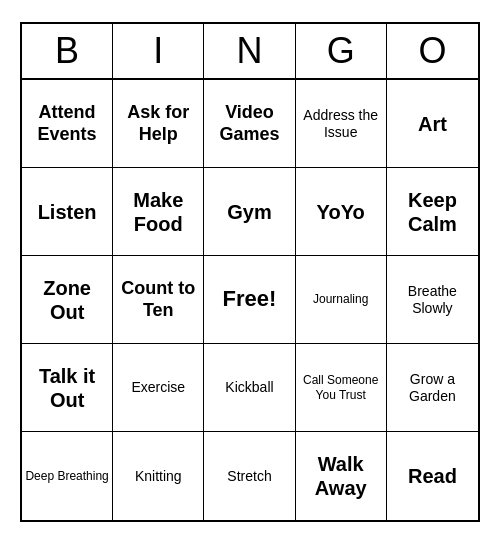 This screenshot has height=544, width=500. What do you see at coordinates (68, 476) in the screenshot?
I see `bingo-cell-20: Deep Breathing` at bounding box center [68, 476].